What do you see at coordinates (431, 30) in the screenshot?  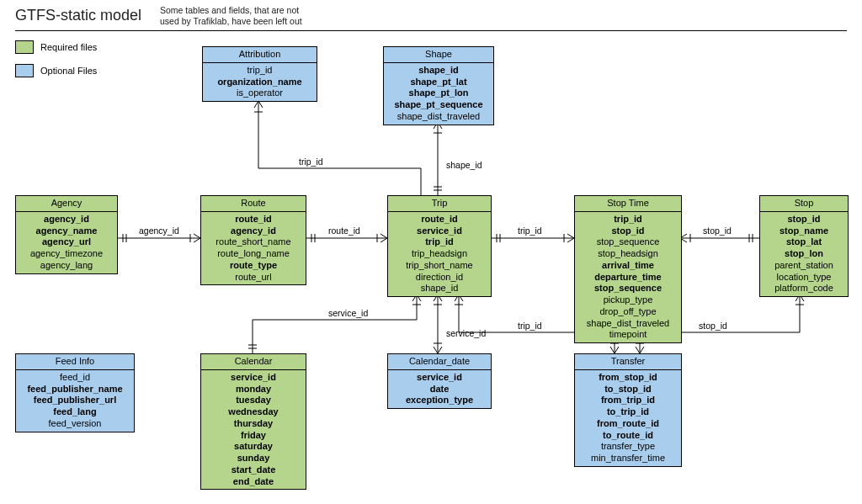 I see `title-divider` at bounding box center [431, 30].